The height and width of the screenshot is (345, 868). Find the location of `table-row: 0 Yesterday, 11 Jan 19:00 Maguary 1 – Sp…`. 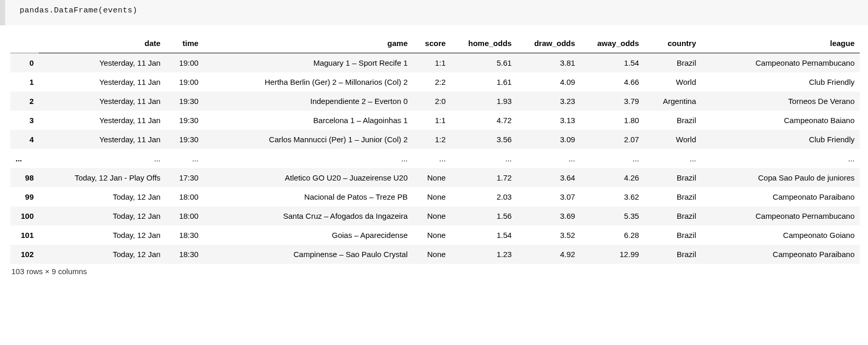

table-row: 0 Yesterday, 11 Jan 19:00 Maguary 1 – Sp… is located at coordinates (435, 63).